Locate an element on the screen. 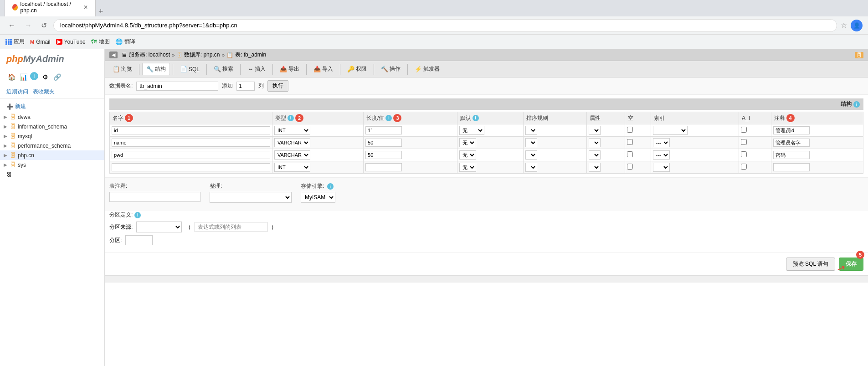 The width and height of the screenshot is (868, 366). new-db-button: ➕ 新建 is located at coordinates (52, 107).